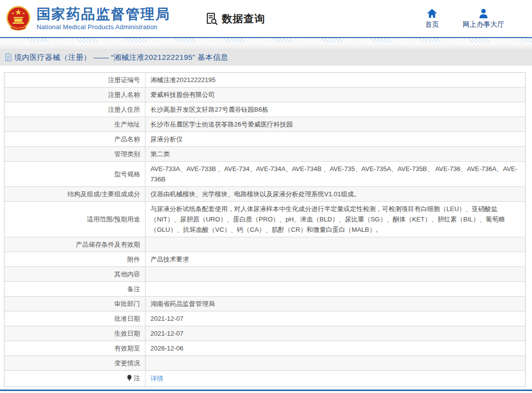 Image resolution: width=532 pixels, height=393 pixels. I want to click on row-label: 变更情况, so click(75, 363).